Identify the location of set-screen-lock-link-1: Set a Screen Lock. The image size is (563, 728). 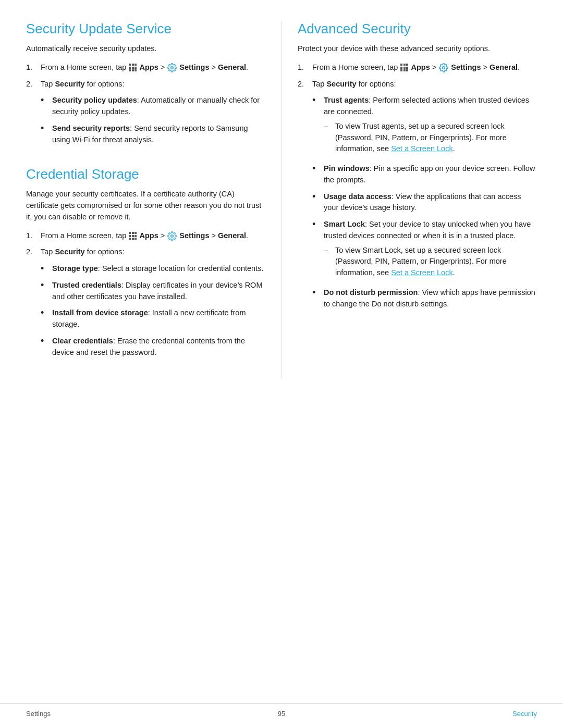
(422, 149).